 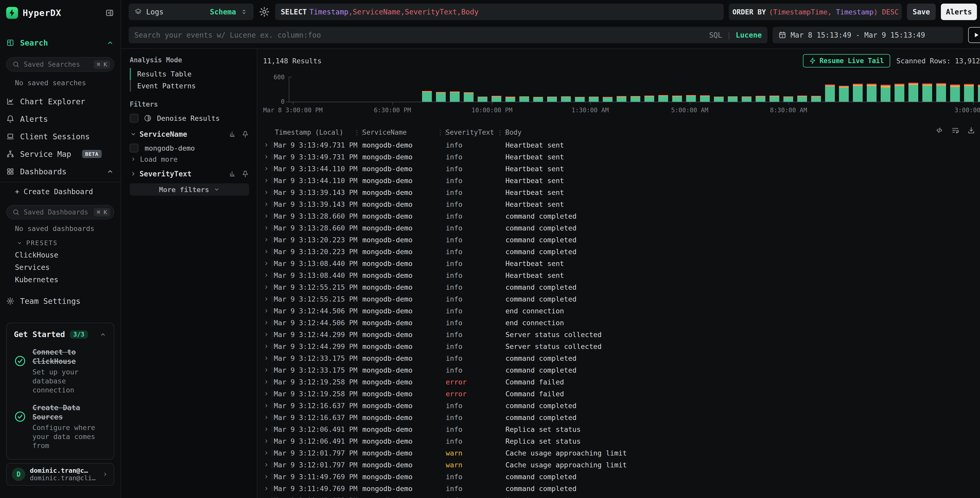 I want to click on table-row: Mar 9 3:13:08.440 PMmongodb-demoinfoHear…, so click(x=619, y=275).